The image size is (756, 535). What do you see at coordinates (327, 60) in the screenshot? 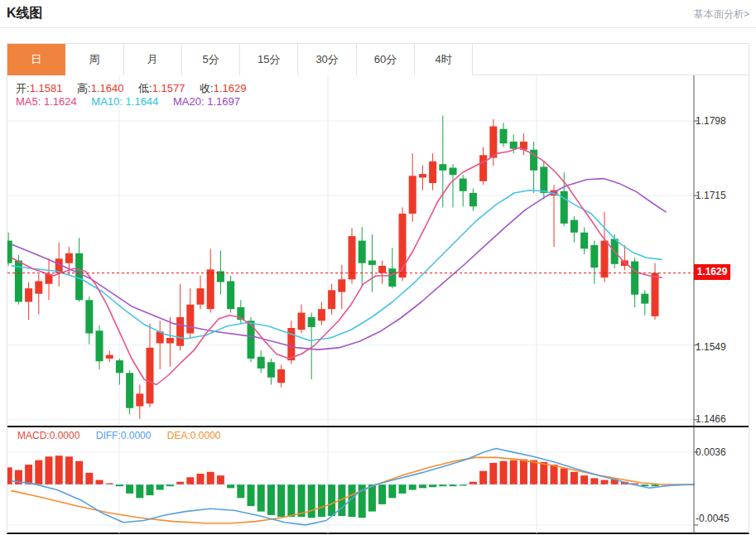
I see `tab-30min: 30分` at bounding box center [327, 60].